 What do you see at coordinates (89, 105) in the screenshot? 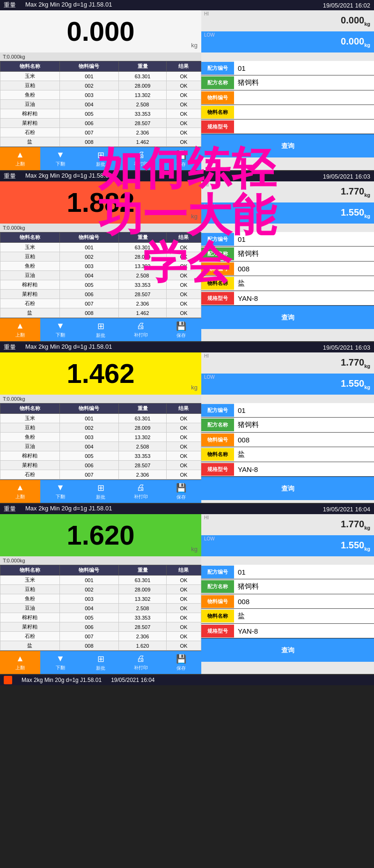
I see `table-cell: 004` at bounding box center [89, 105].